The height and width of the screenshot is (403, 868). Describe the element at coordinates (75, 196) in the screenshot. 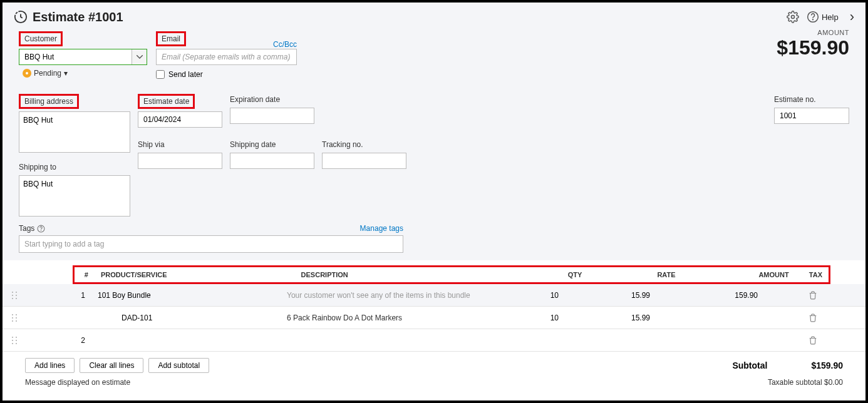

I see `shipping-to-input` at that location.